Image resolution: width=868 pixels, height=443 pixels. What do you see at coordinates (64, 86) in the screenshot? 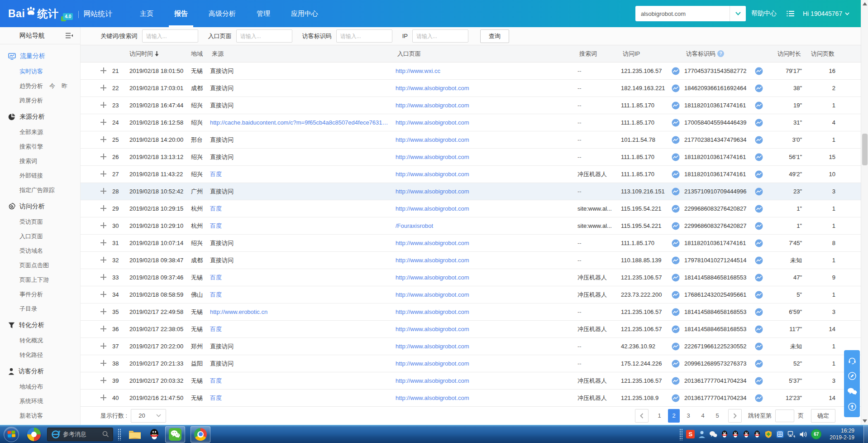
I see `sidebar-item-extra: 昨` at bounding box center [64, 86].